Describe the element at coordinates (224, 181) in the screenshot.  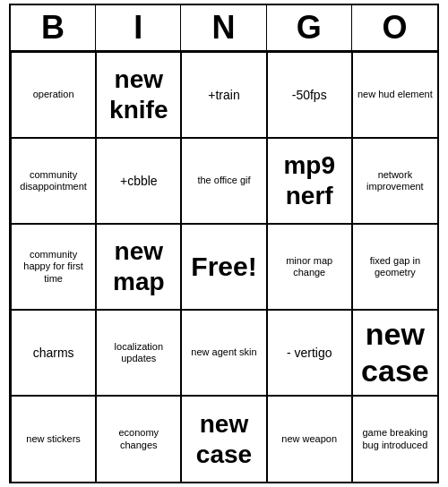
I see `cell-text: the office gif` at that location.